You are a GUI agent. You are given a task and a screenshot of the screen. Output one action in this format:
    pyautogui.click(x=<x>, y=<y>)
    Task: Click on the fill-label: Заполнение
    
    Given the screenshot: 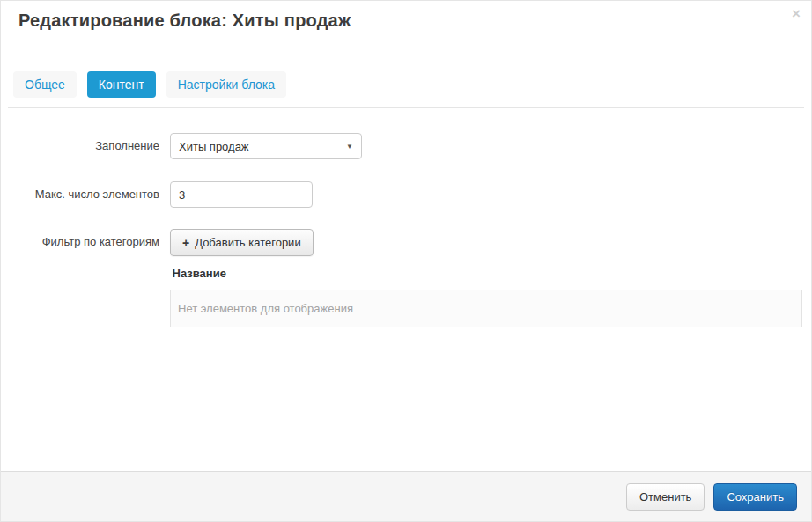 What is the action you would take?
    pyautogui.click(x=89, y=146)
    